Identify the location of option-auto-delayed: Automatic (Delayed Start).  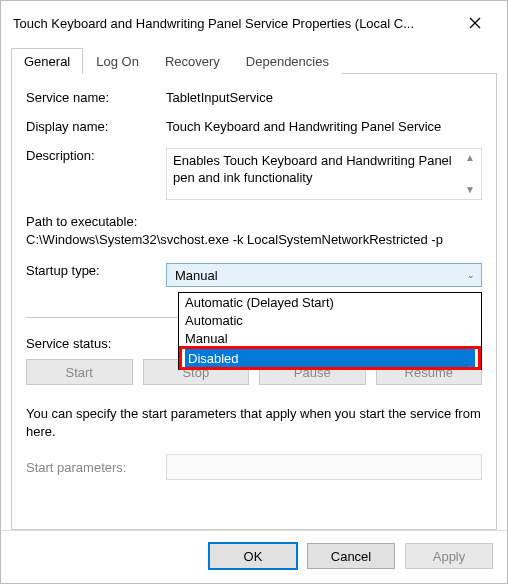
(330, 302).